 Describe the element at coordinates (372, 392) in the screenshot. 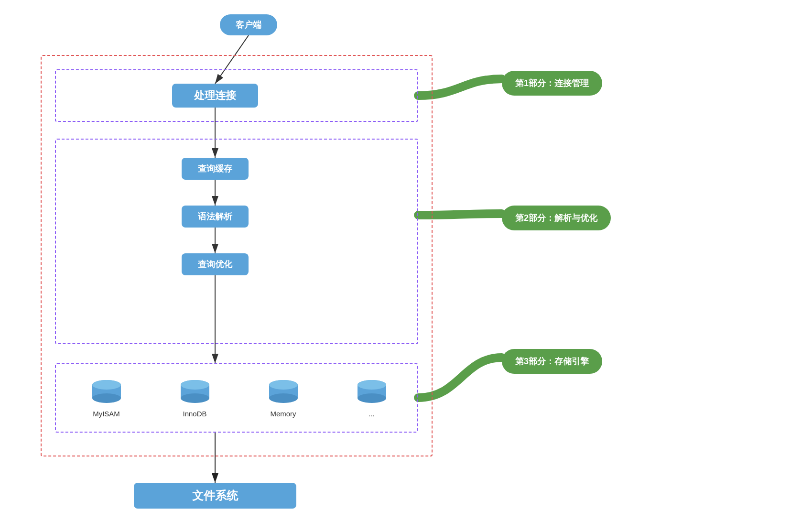

I see `other-icon` at that location.